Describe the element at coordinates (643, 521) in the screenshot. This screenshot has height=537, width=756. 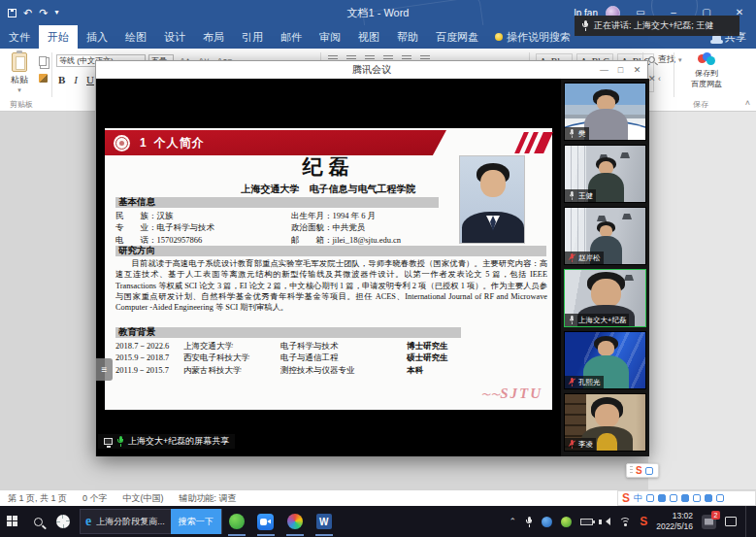
I see `tray-sogou-icon: S` at that location.